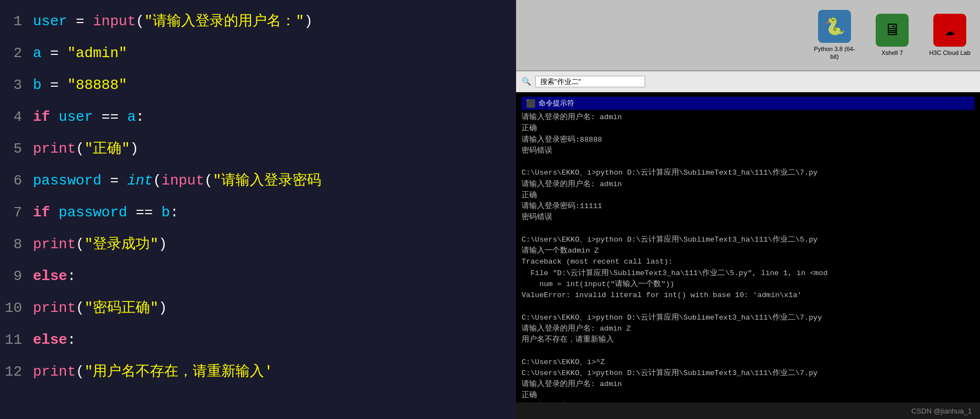 The width and height of the screenshot is (980, 419). Describe the element at coordinates (590, 81) in the screenshot. I see `search-input` at that location.